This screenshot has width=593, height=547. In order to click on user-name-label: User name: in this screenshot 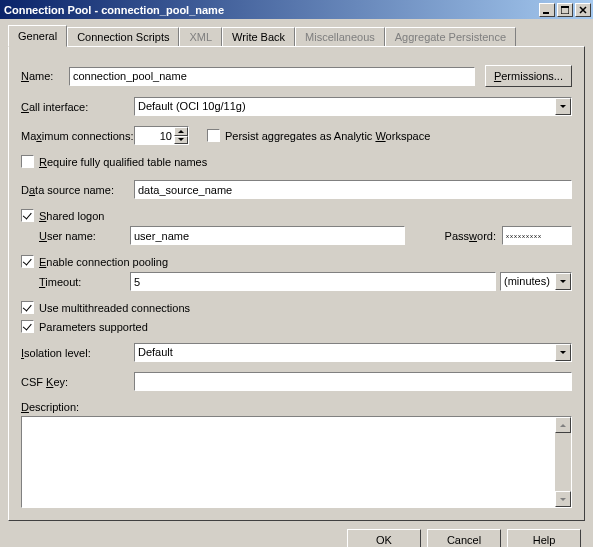, I will do `click(84, 236)`.